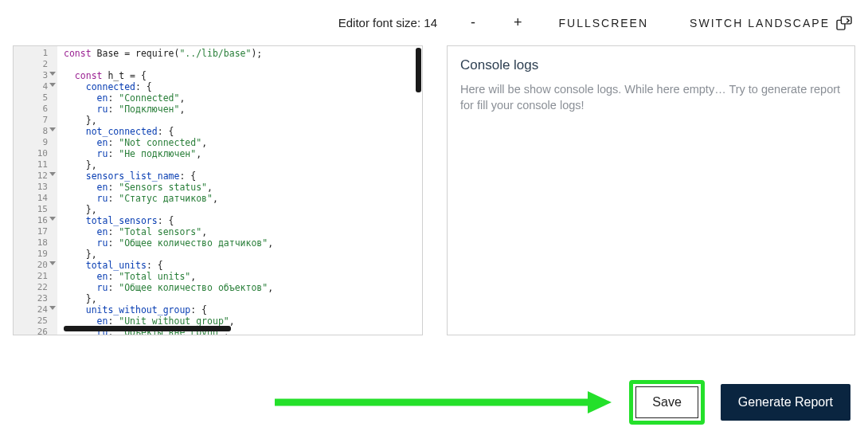 The width and height of the screenshot is (868, 431). Describe the element at coordinates (35, 243) in the screenshot. I see `gutter-line: 18` at that location.